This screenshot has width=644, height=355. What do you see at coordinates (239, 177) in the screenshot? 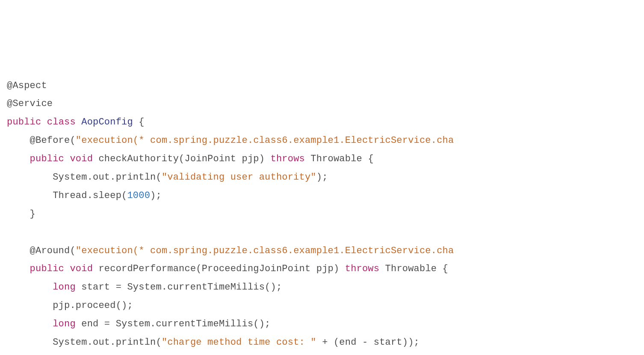
I see `string-validating: "validating user authority"` at bounding box center [239, 177].